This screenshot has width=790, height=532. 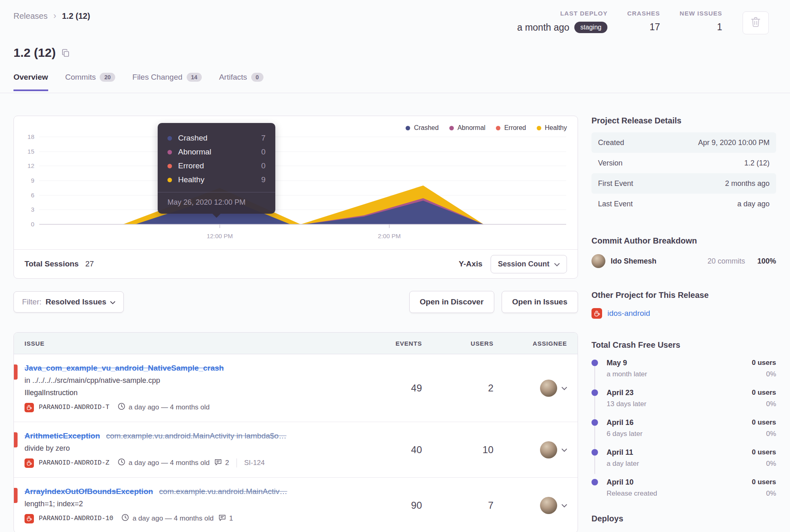 I want to click on timeline-entry: April 23 13 days later 0 users 0%, so click(x=684, y=398).